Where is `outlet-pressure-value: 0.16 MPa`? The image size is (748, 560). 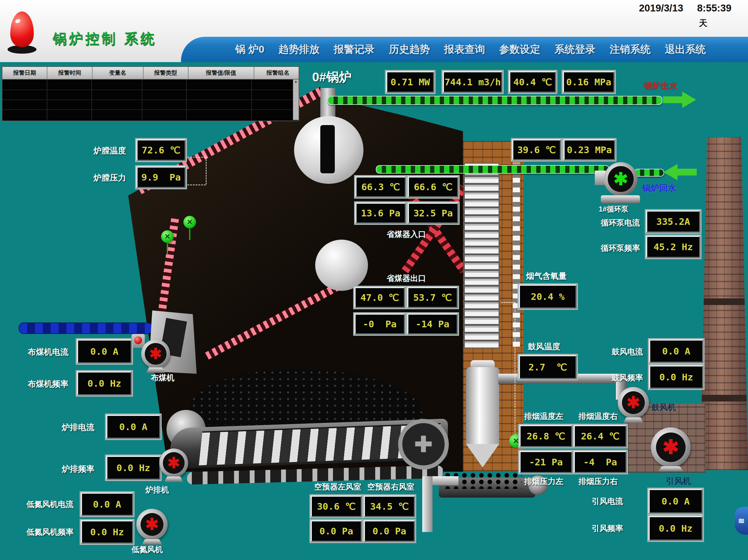
outlet-pressure-value: 0.16 MPa is located at coordinates (588, 82).